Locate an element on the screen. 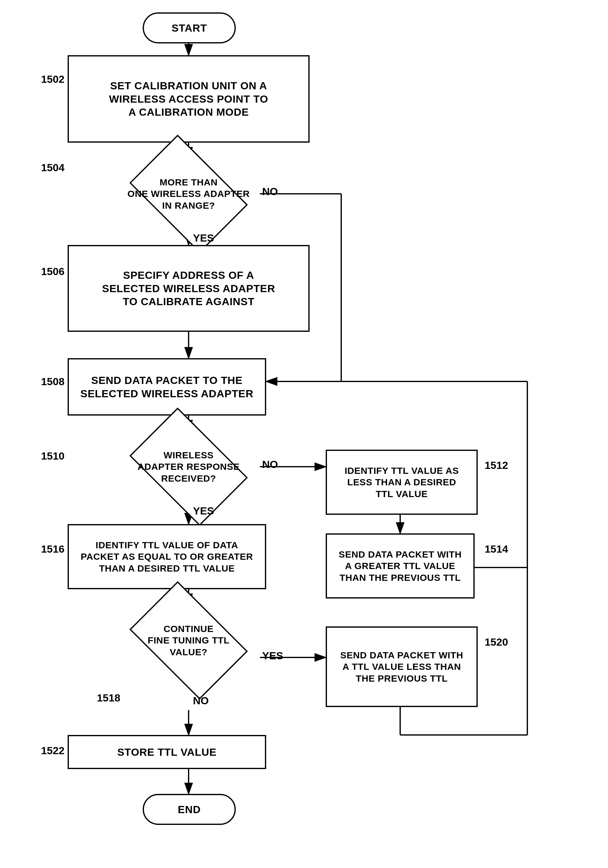 Image resolution: width=608 pixels, height=868 pixels. label-1518: 1518 is located at coordinates (109, 698).